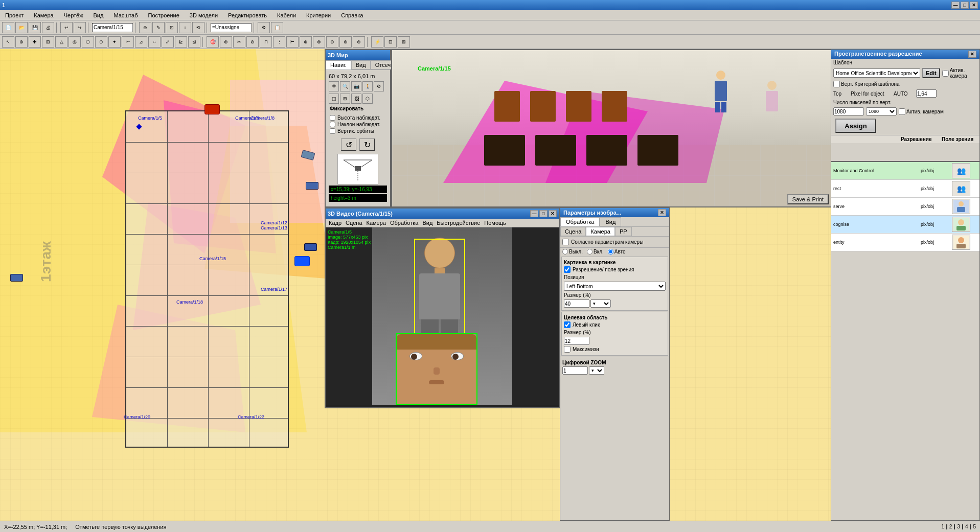 The height and width of the screenshot is (532, 980). What do you see at coordinates (213, 42) in the screenshot?
I see `tb2-btn-16: 🎯` at bounding box center [213, 42].